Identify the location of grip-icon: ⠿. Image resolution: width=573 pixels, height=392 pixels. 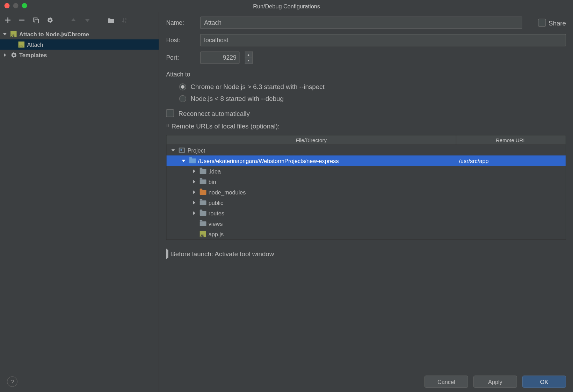
(168, 126).